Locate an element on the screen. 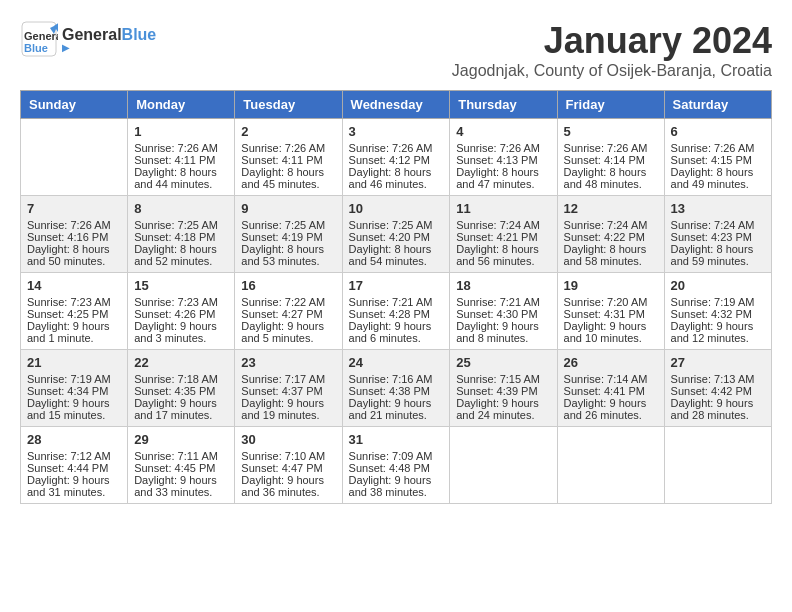 This screenshot has height=612, width=792. sunset-text: Sunset: 4:47 PM is located at coordinates (282, 468).